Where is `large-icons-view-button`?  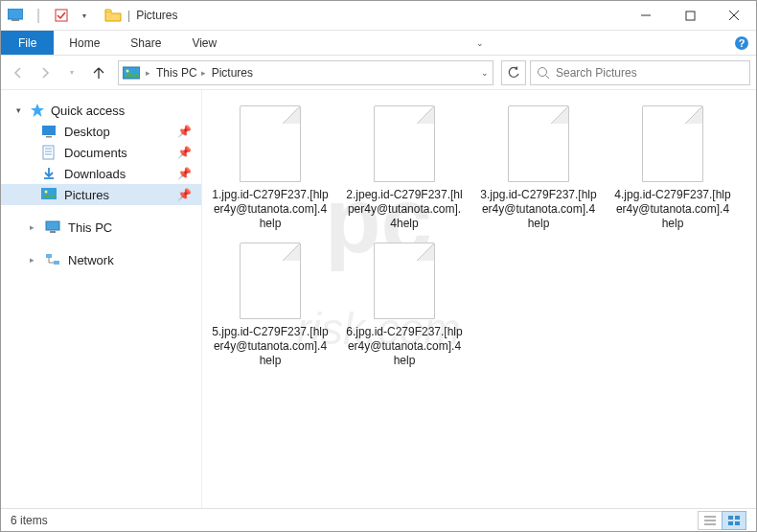 large-icons-view-button is located at coordinates (734, 520).